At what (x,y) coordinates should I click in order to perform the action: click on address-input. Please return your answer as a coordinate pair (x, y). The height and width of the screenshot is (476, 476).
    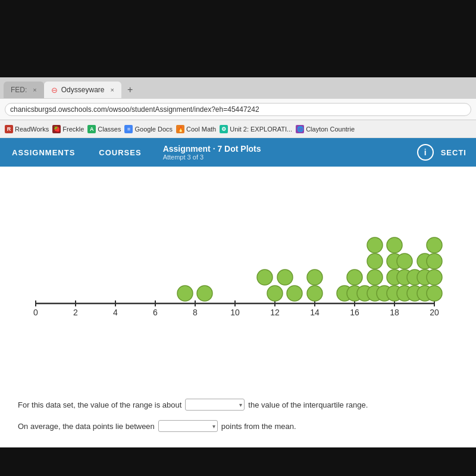
    Looking at the image, I should click on (238, 109).